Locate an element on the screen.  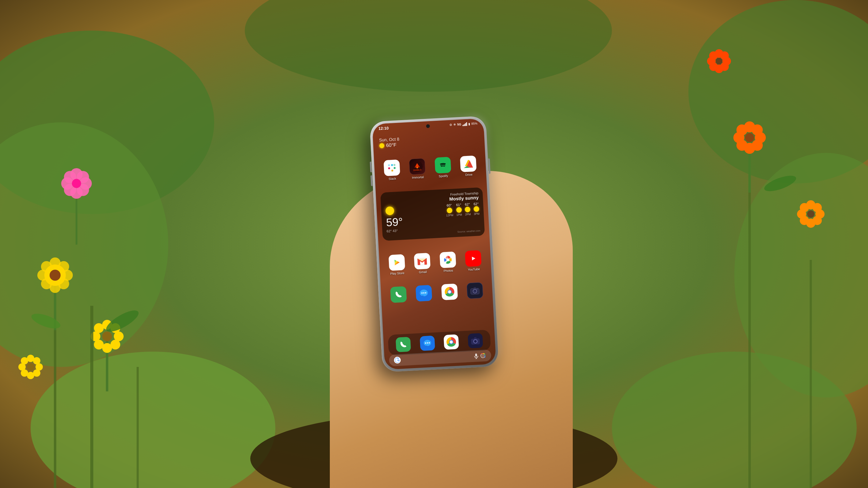
camera-icon-app is located at coordinates (475, 291).